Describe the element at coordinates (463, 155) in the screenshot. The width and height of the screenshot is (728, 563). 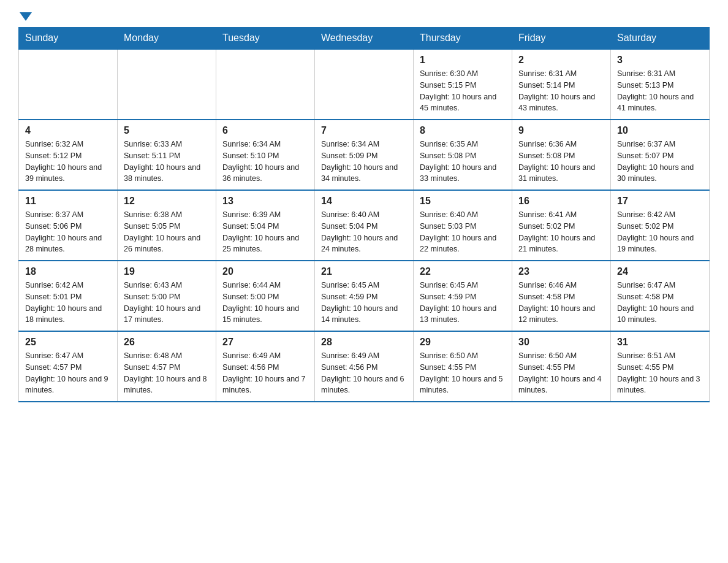
I see `calendar-cell-8: 8Sunrise: 6:35 AM Sunset: 5:08 PM Daylig…` at that location.